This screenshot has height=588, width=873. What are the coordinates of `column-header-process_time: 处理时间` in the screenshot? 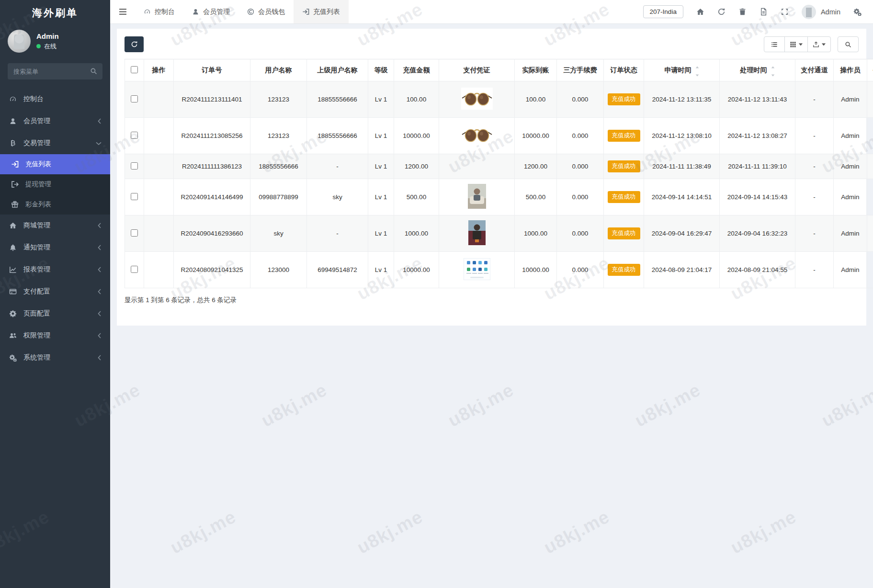 It's located at (758, 70).